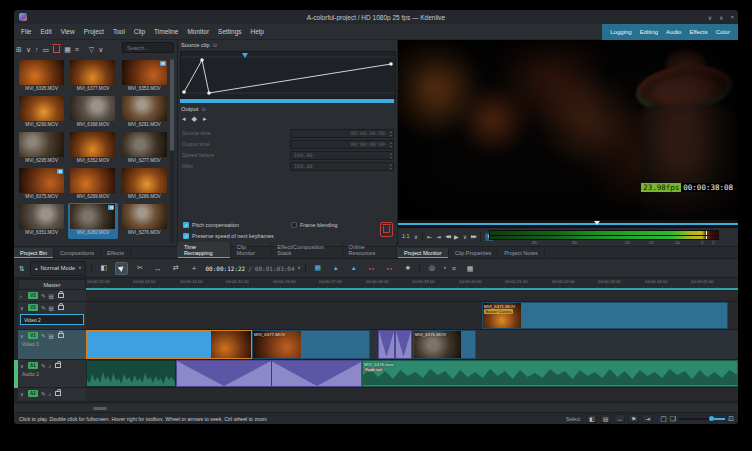 This screenshot has height=451, width=752. I want to click on overwrite-zone-icon: ▴, so click(354, 268).